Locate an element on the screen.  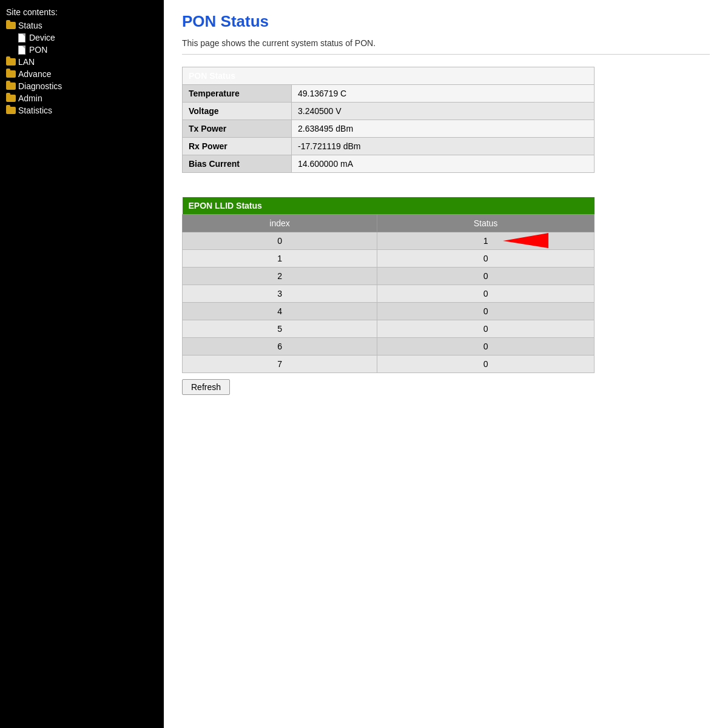
red-arrow-annotation is located at coordinates (521, 240).